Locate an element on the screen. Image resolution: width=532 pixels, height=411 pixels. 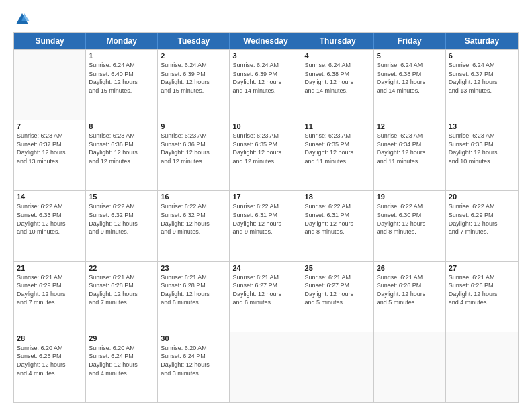
day-number: 29 is located at coordinates (122, 338).